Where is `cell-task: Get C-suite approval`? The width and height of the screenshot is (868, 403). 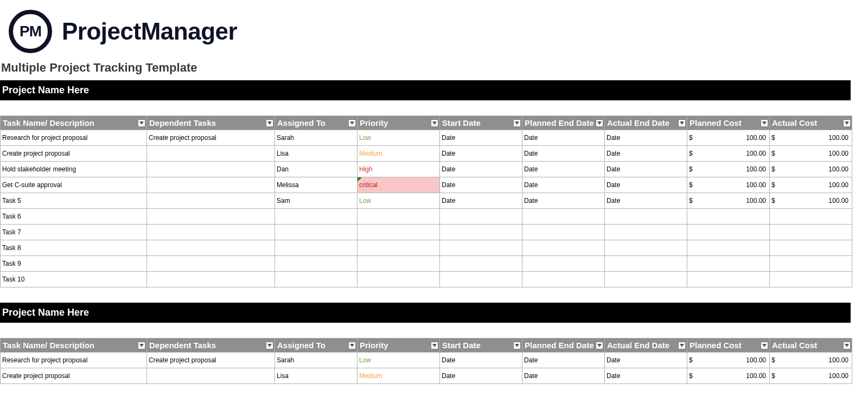 cell-task: Get C-suite approval is located at coordinates (74, 185).